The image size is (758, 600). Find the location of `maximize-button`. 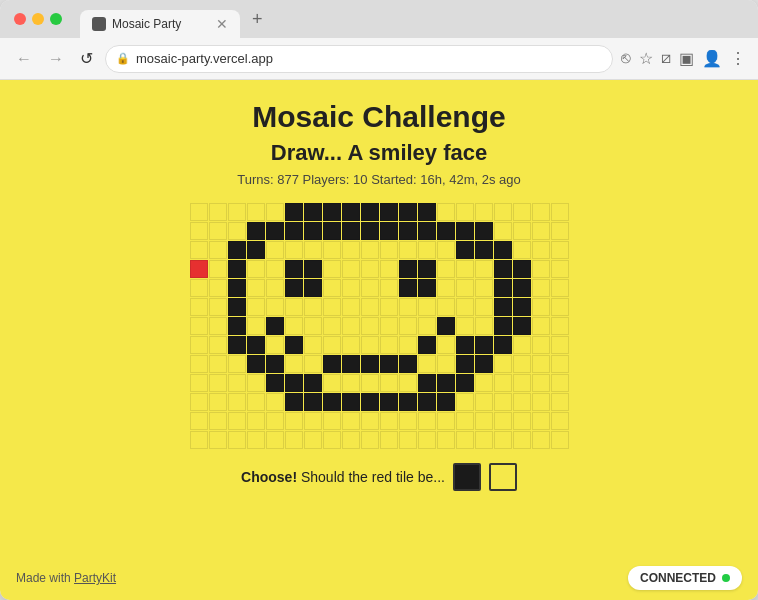

maximize-button is located at coordinates (56, 19).